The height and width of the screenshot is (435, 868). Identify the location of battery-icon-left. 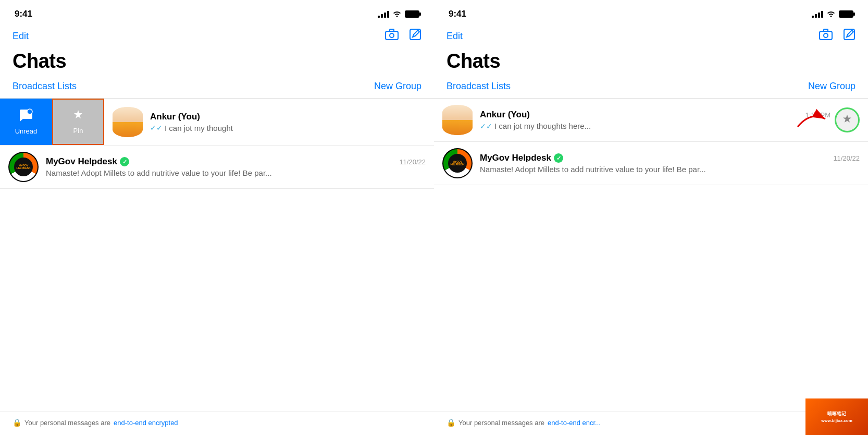
(412, 14).